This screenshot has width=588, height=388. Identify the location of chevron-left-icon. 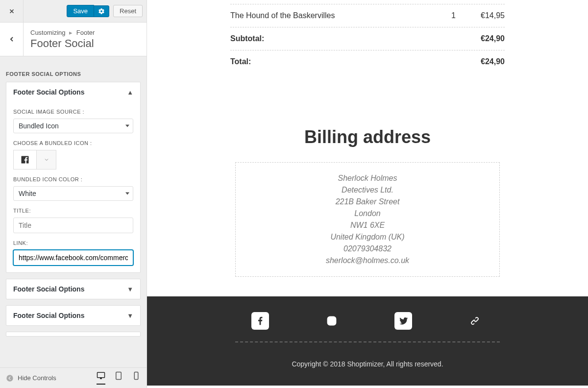
(12, 39).